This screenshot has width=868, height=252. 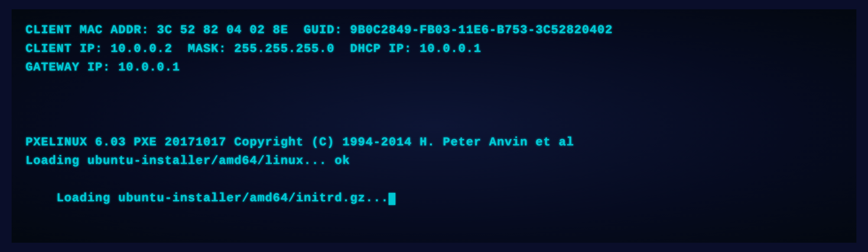 What do you see at coordinates (434, 30) in the screenshot?
I see `terminal-line-1: CLIENT MAC ADDR: 3C 52 82 04 02 8E GUID:…` at bounding box center [434, 30].